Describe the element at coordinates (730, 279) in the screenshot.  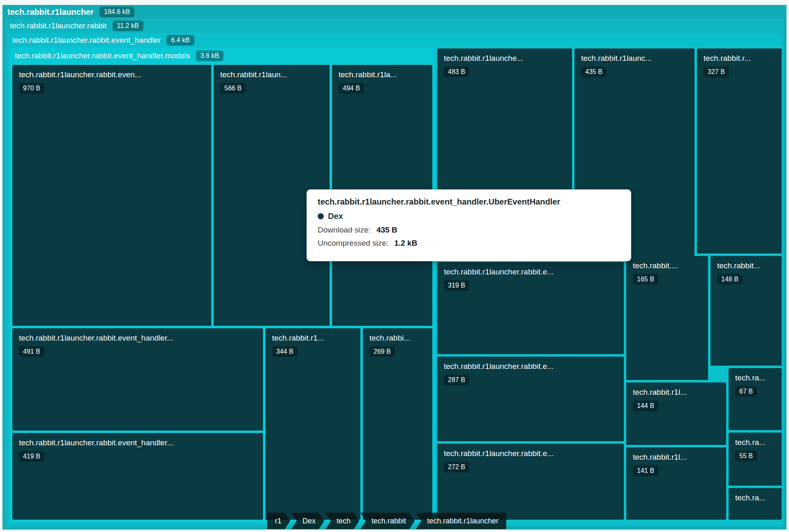
I see `tile-size-badge: 148 B` at that location.